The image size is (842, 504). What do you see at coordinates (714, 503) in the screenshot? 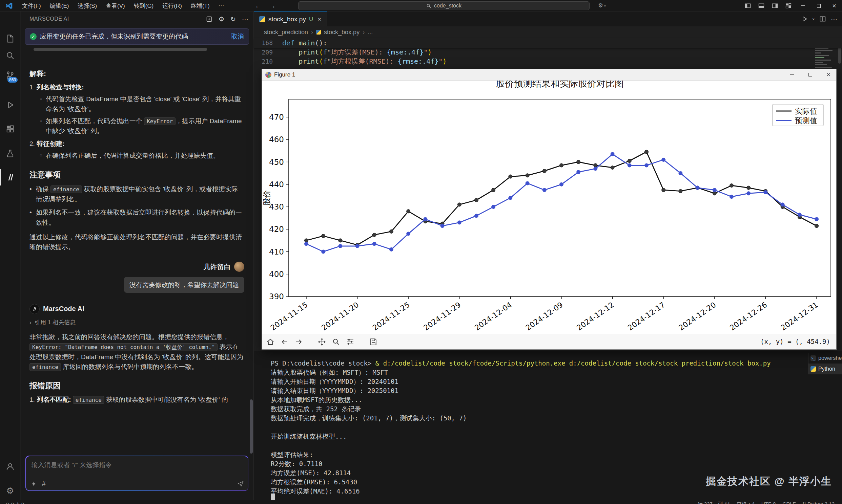
I see `status-item: 行 237，列 44` at bounding box center [714, 503].